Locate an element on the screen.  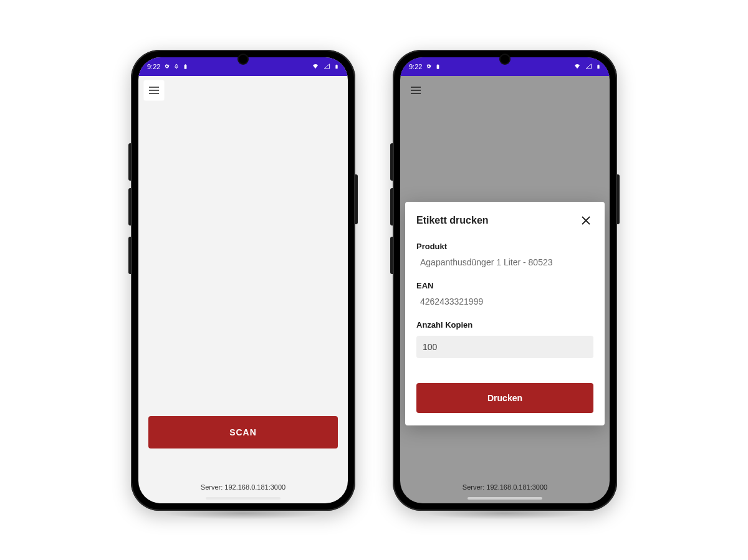
product-label: Produkt is located at coordinates (505, 247).